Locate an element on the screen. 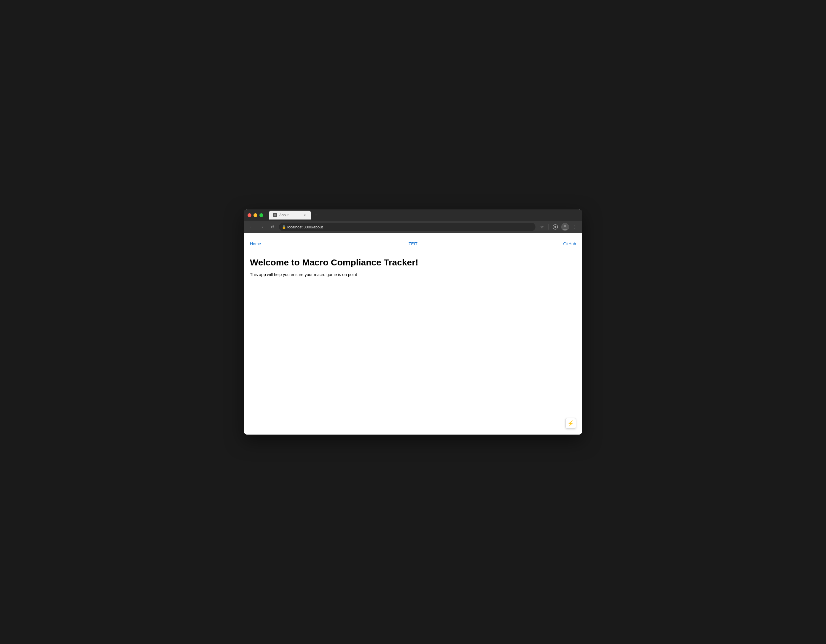  page-content: Home ZEIT GitHub Welcome to Macro Compli… is located at coordinates (413, 334).